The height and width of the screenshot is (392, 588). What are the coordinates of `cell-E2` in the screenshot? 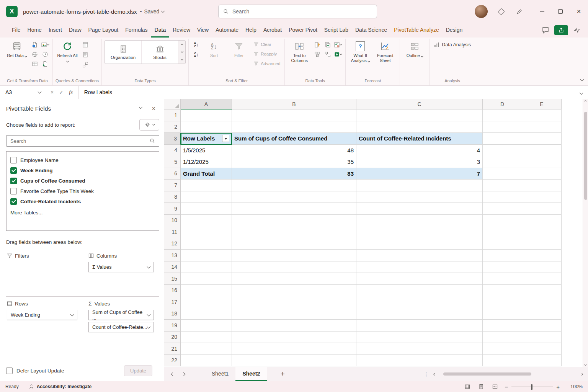 It's located at (542, 127).